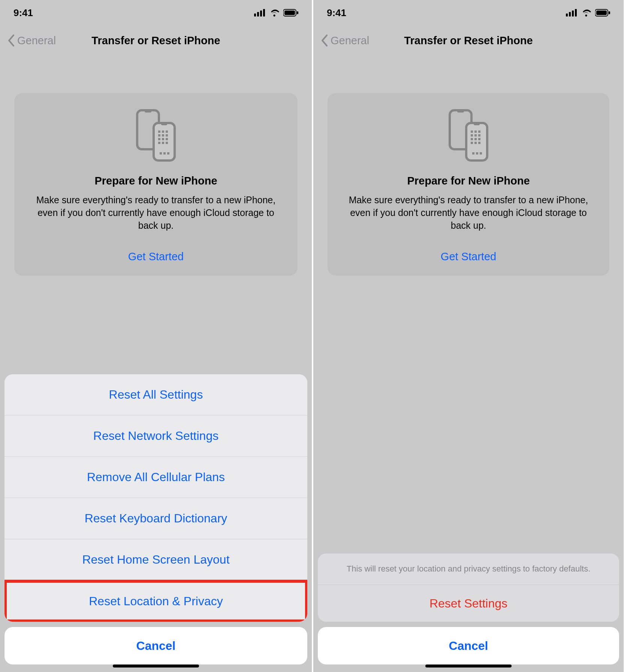 The image size is (624, 672). What do you see at coordinates (468, 603) in the screenshot?
I see `reset-settings-button: Reset Settings` at bounding box center [468, 603].